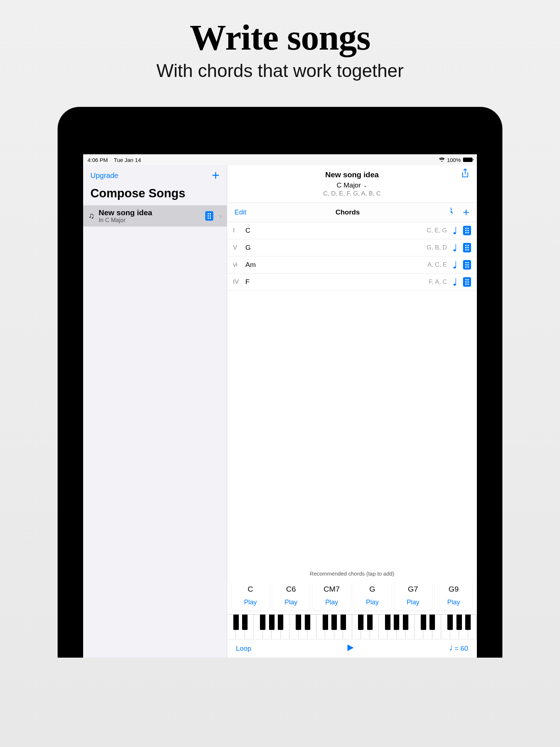 This screenshot has width=560, height=747. Describe the element at coordinates (150, 213) in the screenshot. I see `song-item-title: New song idea` at that location.